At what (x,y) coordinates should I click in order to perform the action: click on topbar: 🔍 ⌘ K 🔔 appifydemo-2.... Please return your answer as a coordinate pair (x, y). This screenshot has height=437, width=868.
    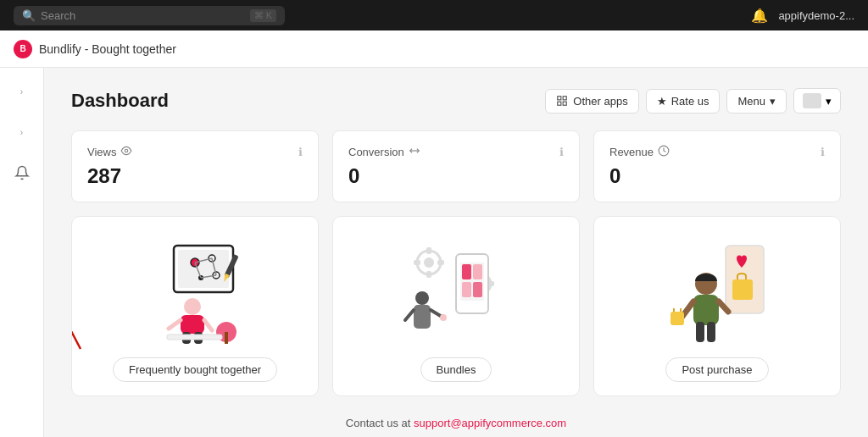
    Looking at the image, I should click on (434, 15).